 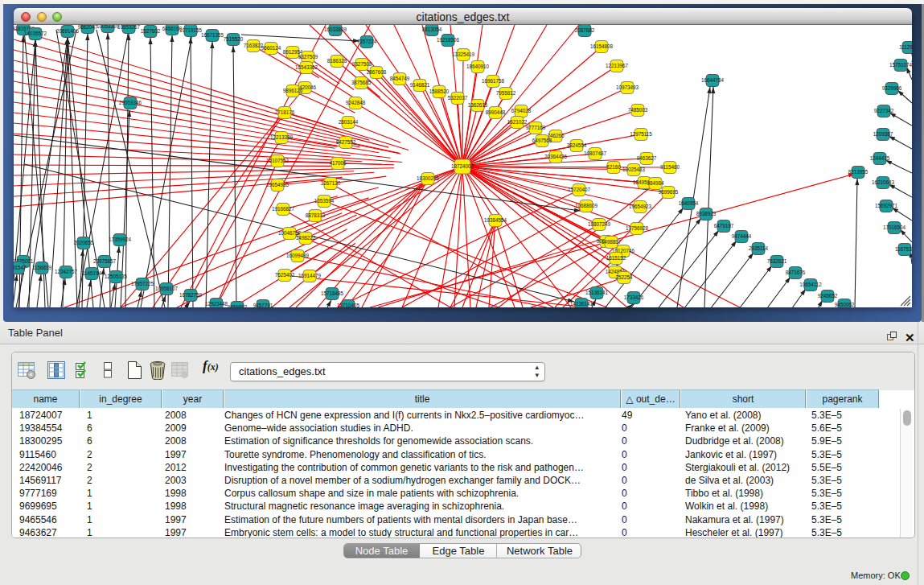 I want to click on svg-text: 9450062, so click(x=844, y=304).